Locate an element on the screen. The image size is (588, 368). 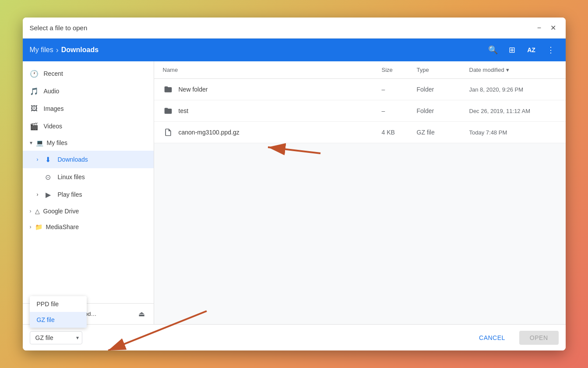
download-icon: ⬇ is located at coordinates (48, 159).